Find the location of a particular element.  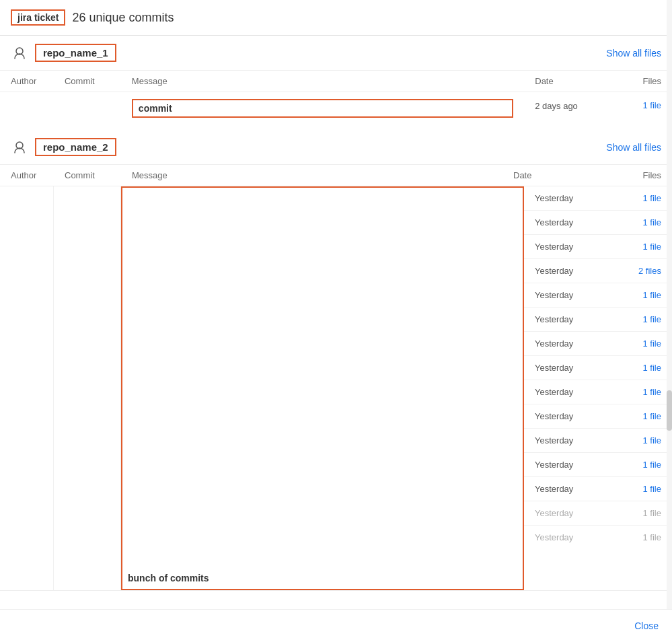

repo2-name-container: repo_name_2 is located at coordinates (63, 147).